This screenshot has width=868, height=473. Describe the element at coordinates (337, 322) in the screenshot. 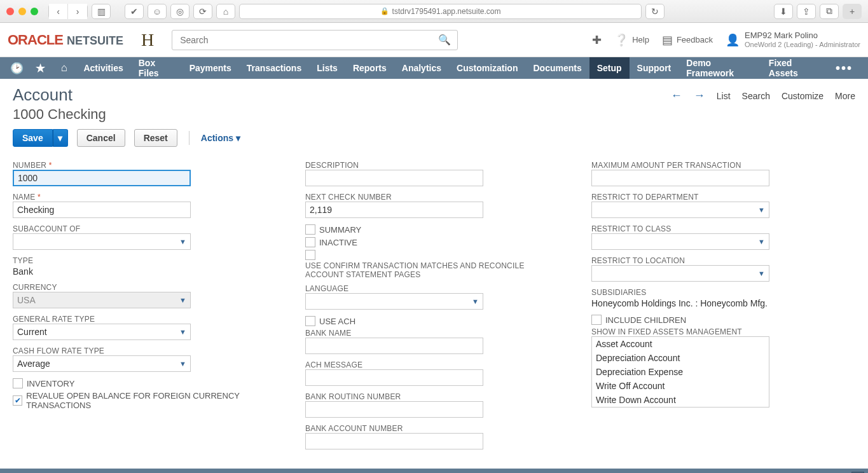

I see `useach-label: USE ACH` at that location.